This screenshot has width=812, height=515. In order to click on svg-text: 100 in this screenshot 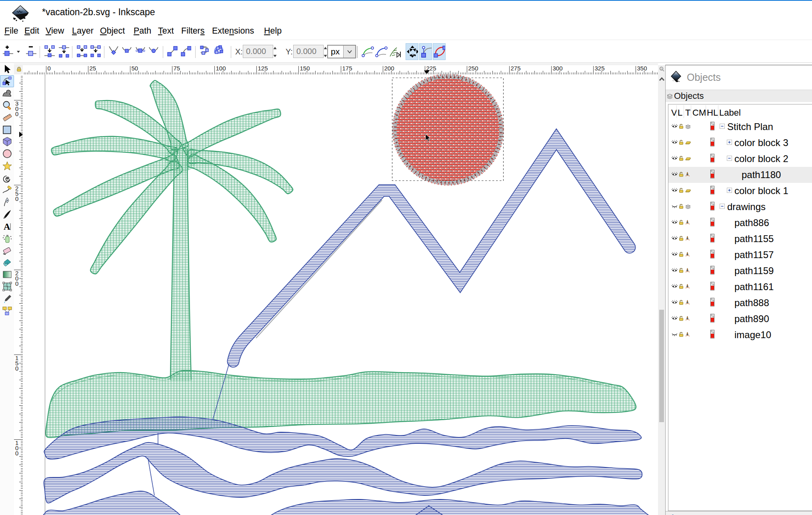, I will do `click(221, 68)`.